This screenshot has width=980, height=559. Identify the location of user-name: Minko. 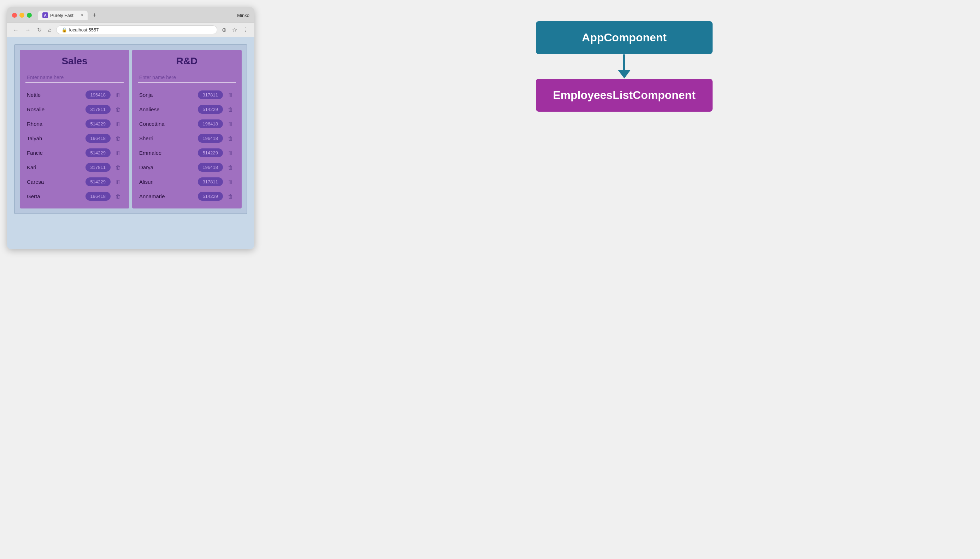
(243, 15).